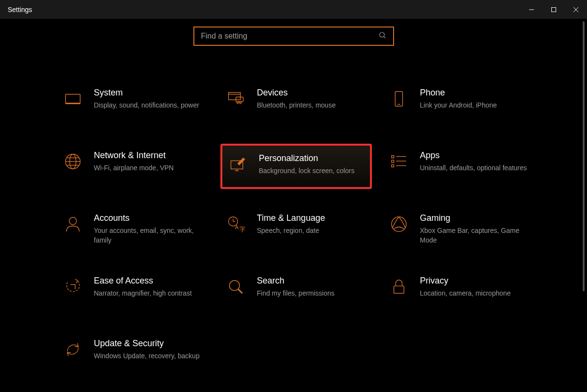  What do you see at coordinates (312, 294) in the screenshot?
I see `tile-desc: Find my files, permissions` at bounding box center [312, 294].